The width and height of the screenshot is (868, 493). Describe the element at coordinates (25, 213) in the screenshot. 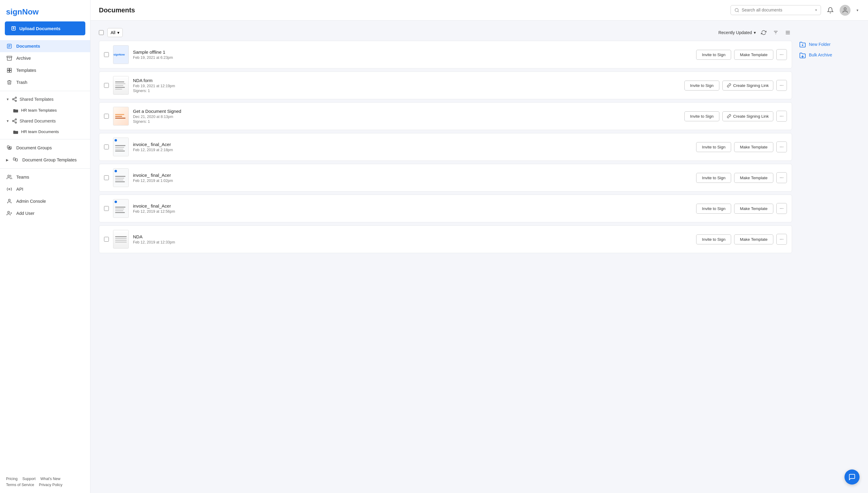

I see `add-user-label: Add User` at that location.